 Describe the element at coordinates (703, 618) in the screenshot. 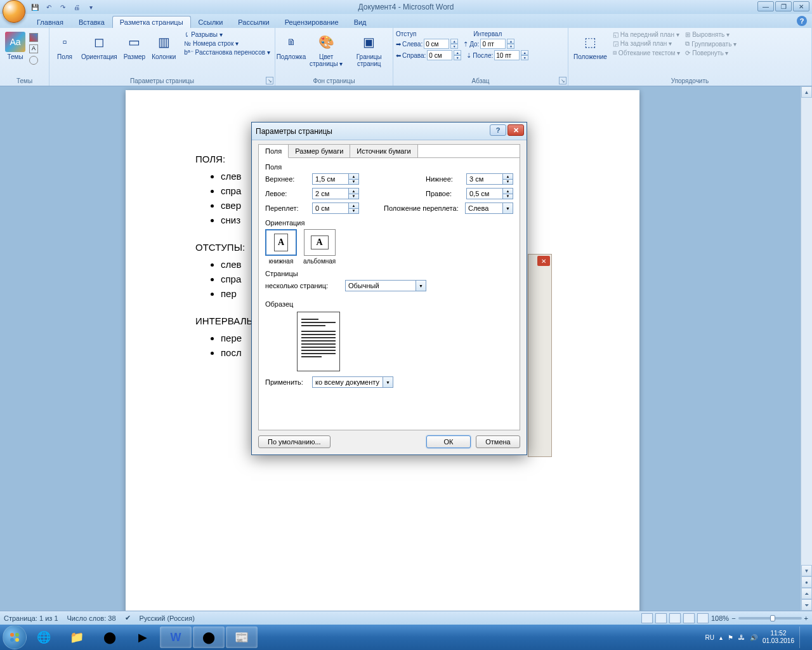

I see `view-draft` at that location.